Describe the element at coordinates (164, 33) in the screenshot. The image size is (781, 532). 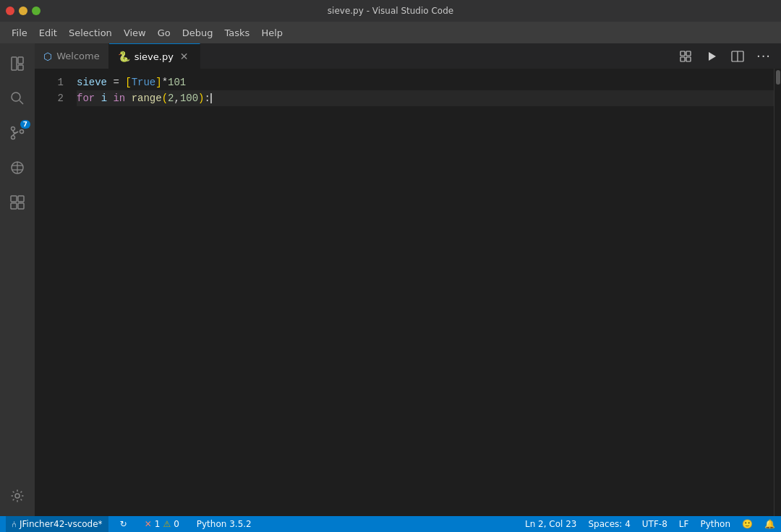
I see `menu-go: Go` at that location.